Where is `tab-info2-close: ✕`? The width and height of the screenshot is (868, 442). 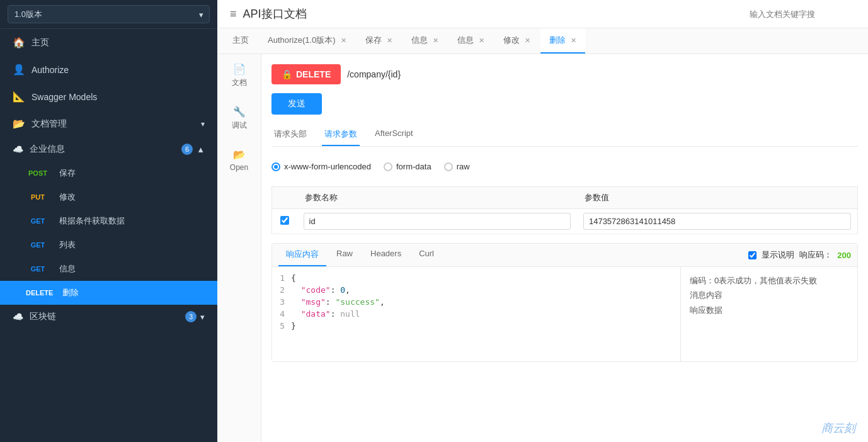
tab-info2-close: ✕ is located at coordinates (481, 40).